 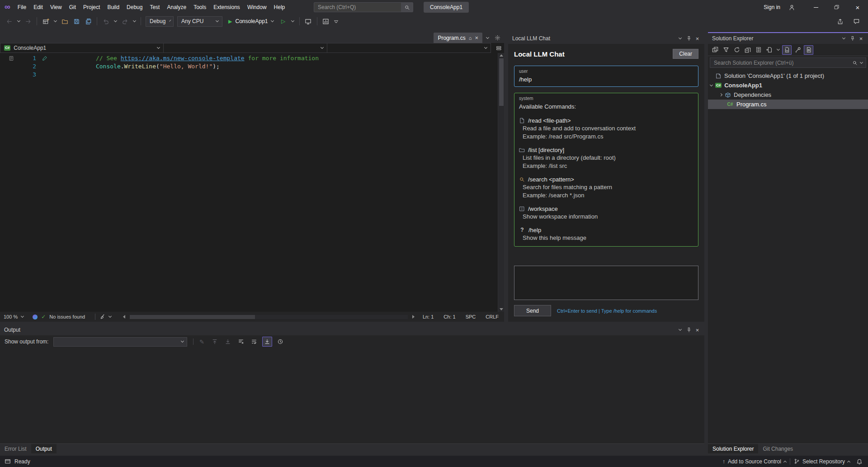 What do you see at coordinates (748, 50) in the screenshot?
I see `collapse-all-icon` at bounding box center [748, 50].